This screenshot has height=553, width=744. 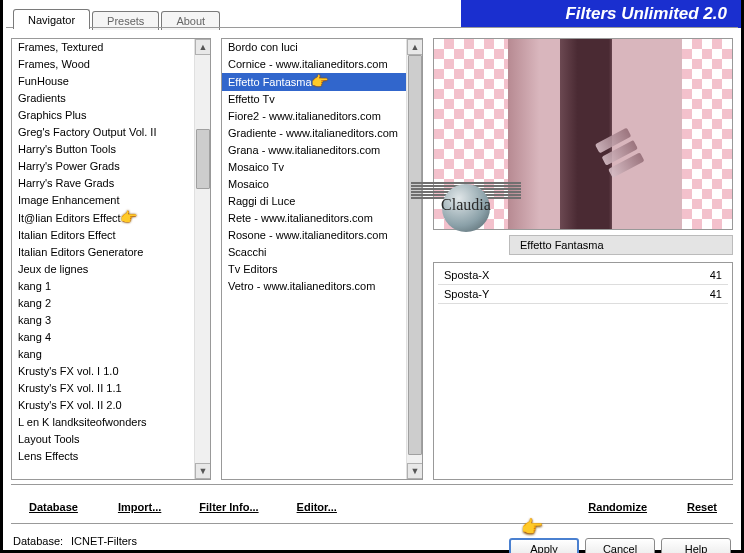 What do you see at coordinates (103, 320) in the screenshot?
I see `list-item: kang 3` at bounding box center [103, 320].